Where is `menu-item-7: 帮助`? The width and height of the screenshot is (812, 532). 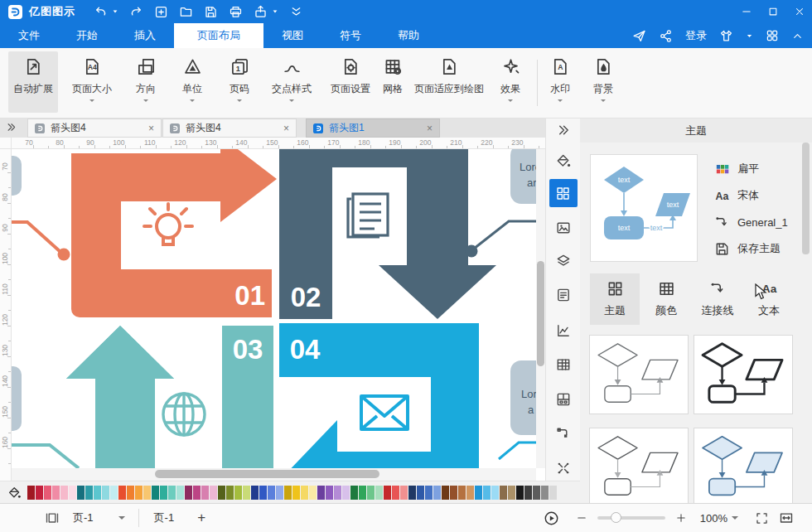 menu-item-7: 帮助 is located at coordinates (408, 36).